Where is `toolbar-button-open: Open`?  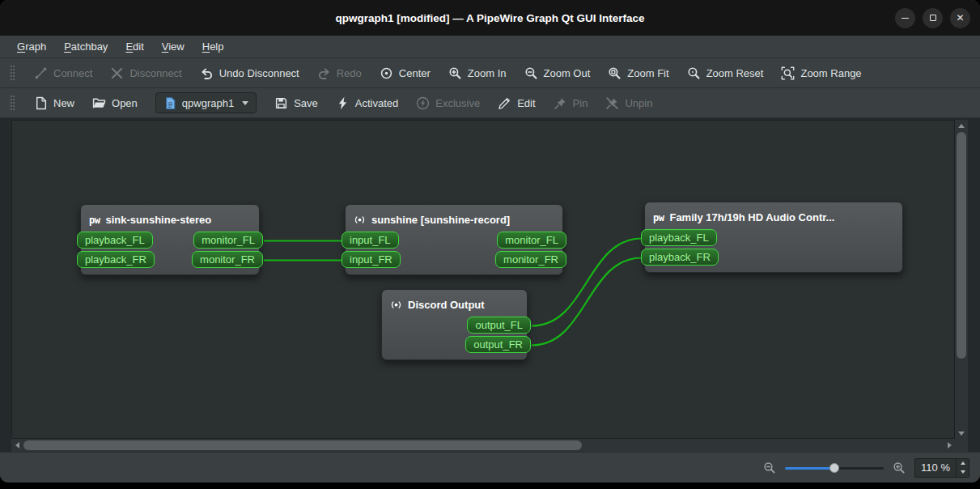 toolbar-button-open: Open is located at coordinates (115, 104).